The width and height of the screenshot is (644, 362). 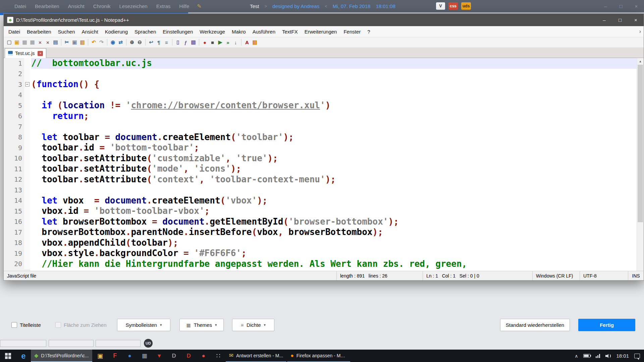 I want to click on replace-icon: ⇄, so click(x=121, y=42).